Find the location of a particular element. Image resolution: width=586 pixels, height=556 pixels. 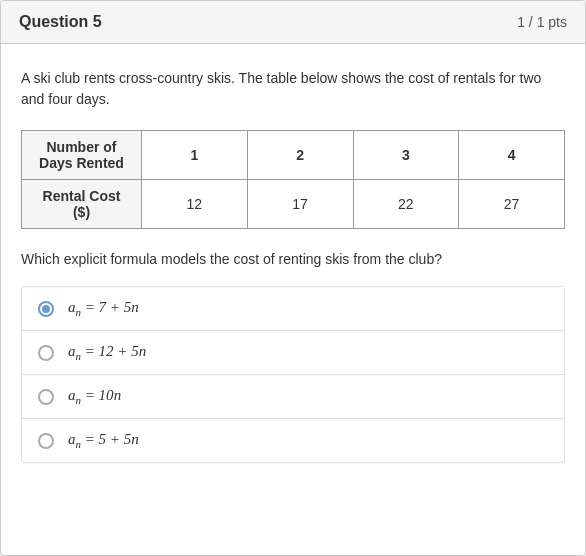

table-header-2: 2 is located at coordinates (300, 156).